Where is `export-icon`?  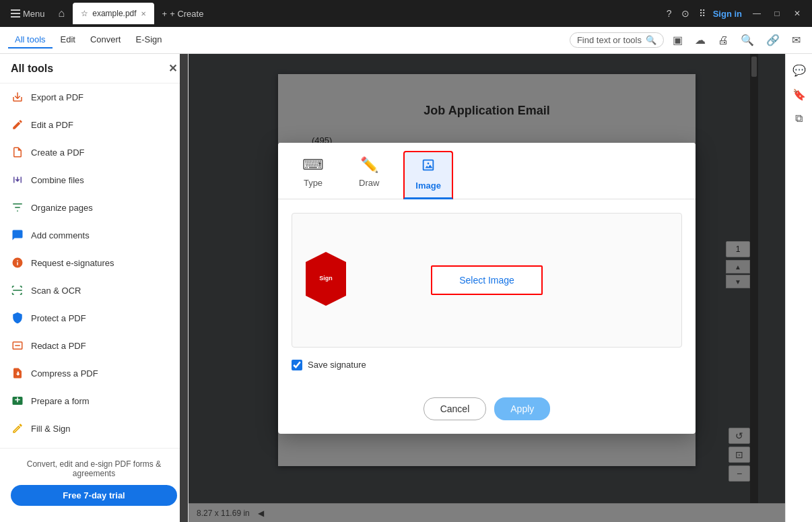
export-icon is located at coordinates (18, 97).